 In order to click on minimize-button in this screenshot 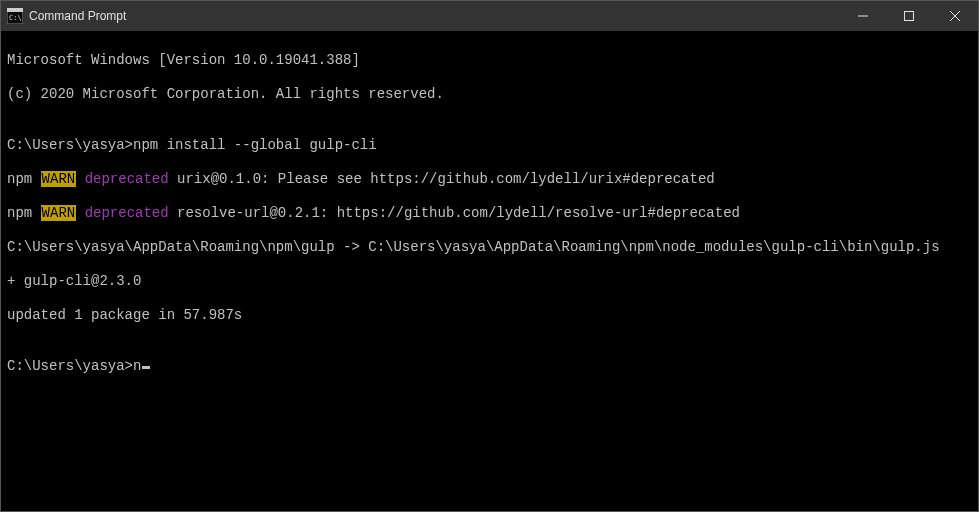, I will do `click(863, 16)`.